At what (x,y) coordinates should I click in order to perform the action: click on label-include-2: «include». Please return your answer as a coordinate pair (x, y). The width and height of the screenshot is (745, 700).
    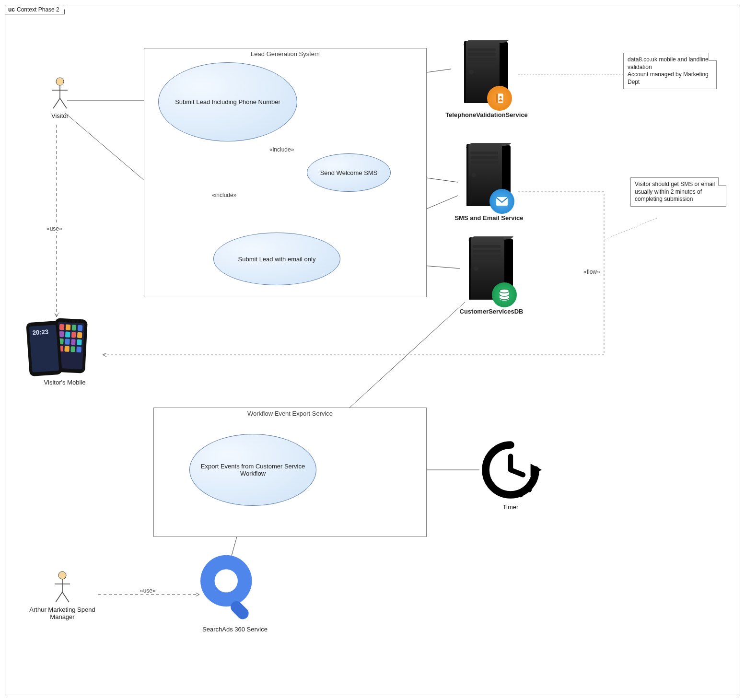
    Looking at the image, I should click on (224, 195).